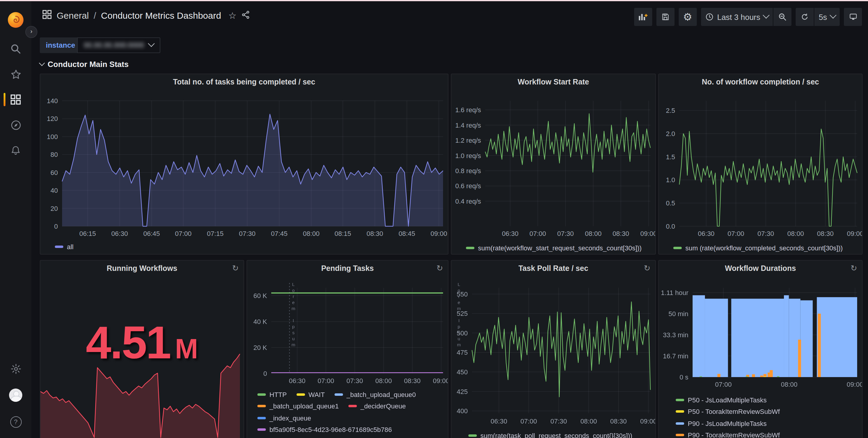 Image resolution: width=868 pixels, height=438 pixels. What do you see at coordinates (450, 18) in the screenshot?
I see `dashboard-header: General / Conductor Metrics Dashboard ☆ …` at bounding box center [450, 18].